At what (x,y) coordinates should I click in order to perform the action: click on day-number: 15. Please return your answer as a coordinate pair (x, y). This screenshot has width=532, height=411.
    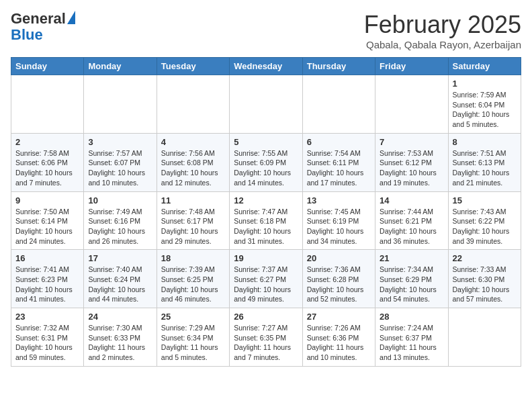
    Looking at the image, I should click on (485, 200).